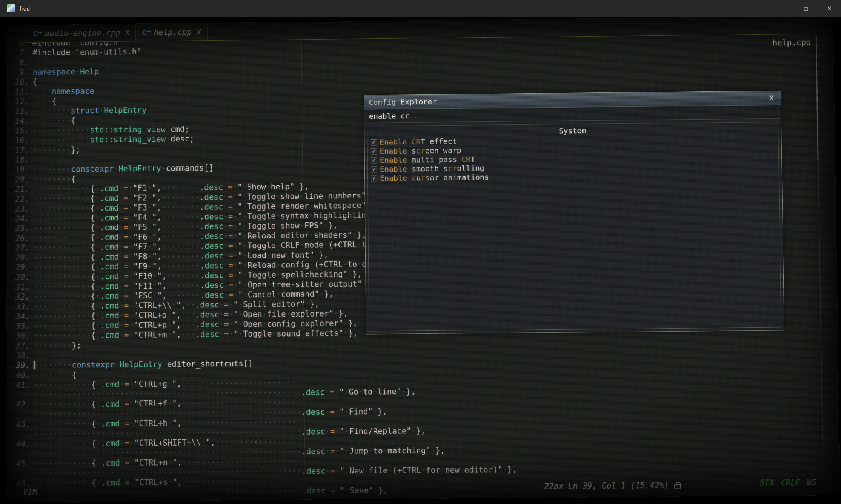 This screenshot has height=504, width=841. Describe the element at coordinates (20, 327) in the screenshot. I see `line-number: 35.` at that location.